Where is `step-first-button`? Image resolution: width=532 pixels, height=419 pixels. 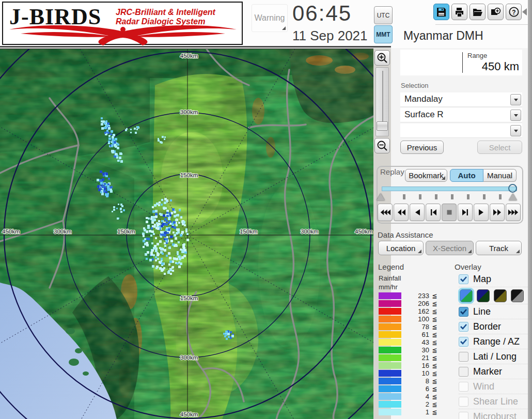 step-first-button is located at coordinates (433, 212).